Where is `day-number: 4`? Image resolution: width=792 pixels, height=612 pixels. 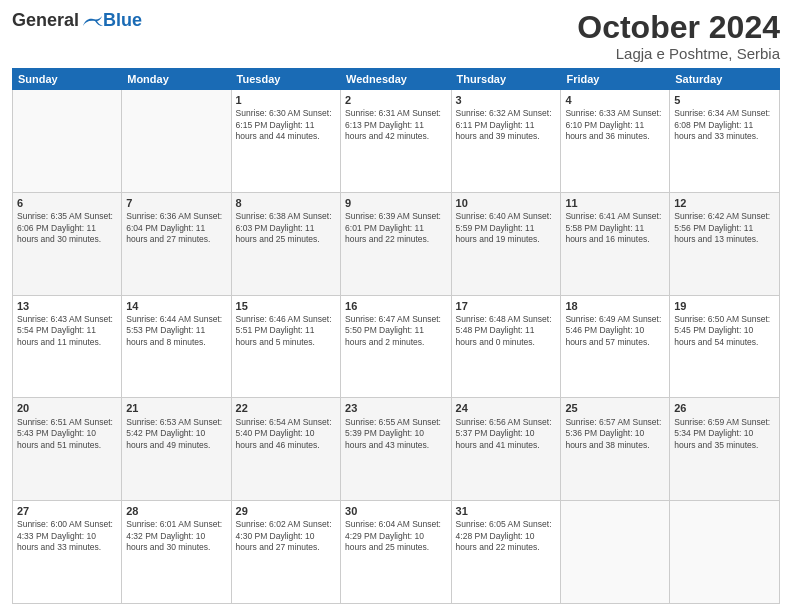
day-number: 4 is located at coordinates (615, 100).